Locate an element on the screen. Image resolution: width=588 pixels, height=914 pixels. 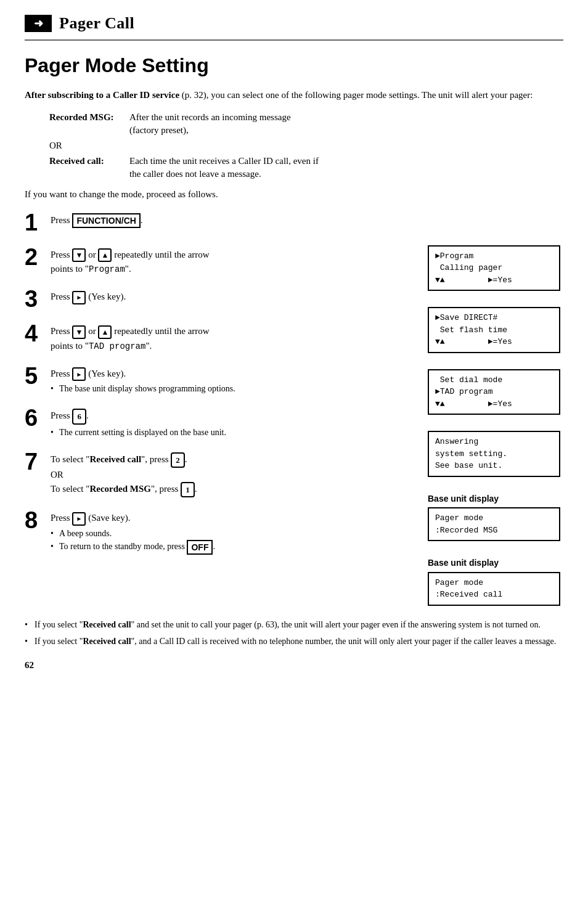
display-group-1: ►Program Calling pager ▼▲ ►=Yes is located at coordinates (496, 269).